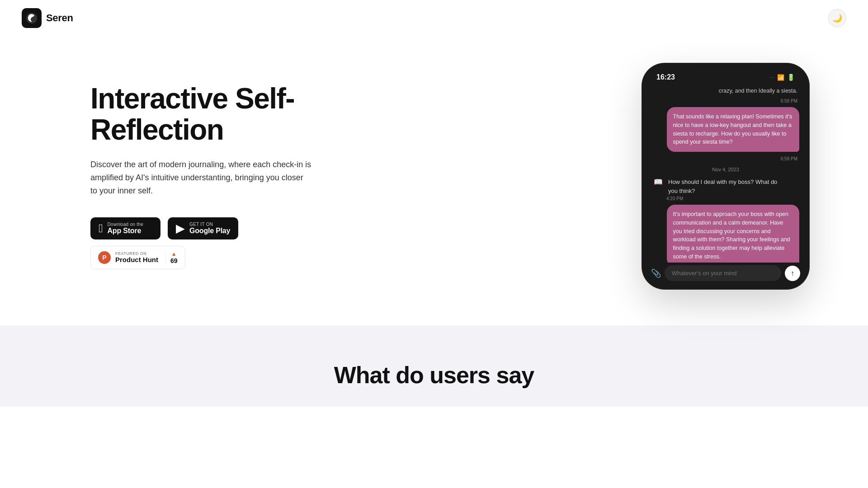  What do you see at coordinates (837, 18) in the screenshot?
I see `dark-mode-button: 🌙` at bounding box center [837, 18].